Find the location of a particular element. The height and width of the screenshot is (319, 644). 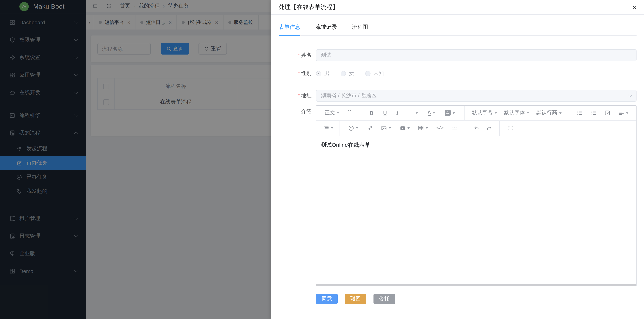

fullscreen-button is located at coordinates (511, 128).